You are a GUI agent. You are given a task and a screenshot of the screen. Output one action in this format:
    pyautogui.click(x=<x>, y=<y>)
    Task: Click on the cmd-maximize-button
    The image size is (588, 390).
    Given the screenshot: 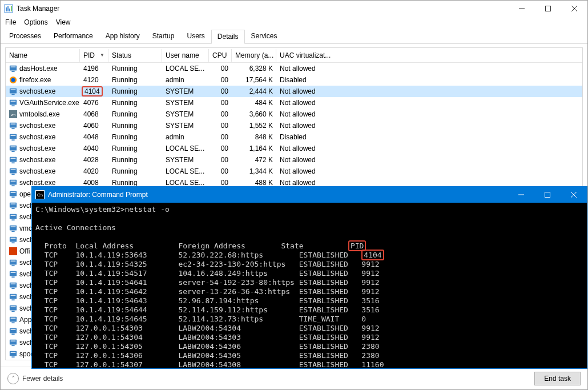 What is the action you would take?
    pyautogui.click(x=547, y=195)
    